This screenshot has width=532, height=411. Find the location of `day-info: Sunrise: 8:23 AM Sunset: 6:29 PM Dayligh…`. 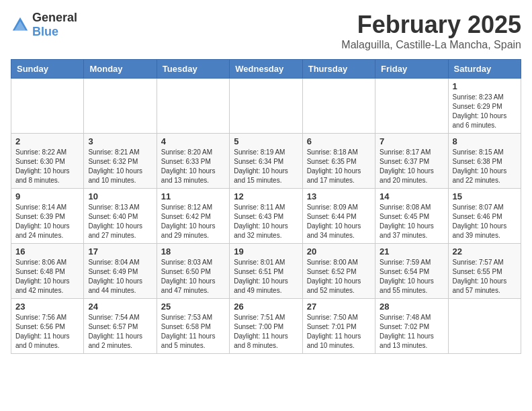

day-info: Sunrise: 8:23 AM Sunset: 6:29 PM Dayligh… is located at coordinates (485, 111).